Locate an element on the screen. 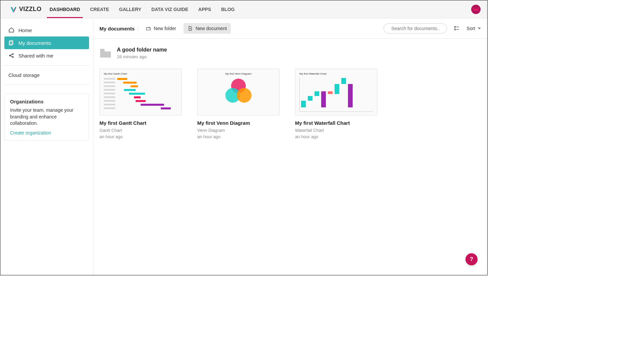  sidebar-item-my-documents: My documents is located at coordinates (47, 43).